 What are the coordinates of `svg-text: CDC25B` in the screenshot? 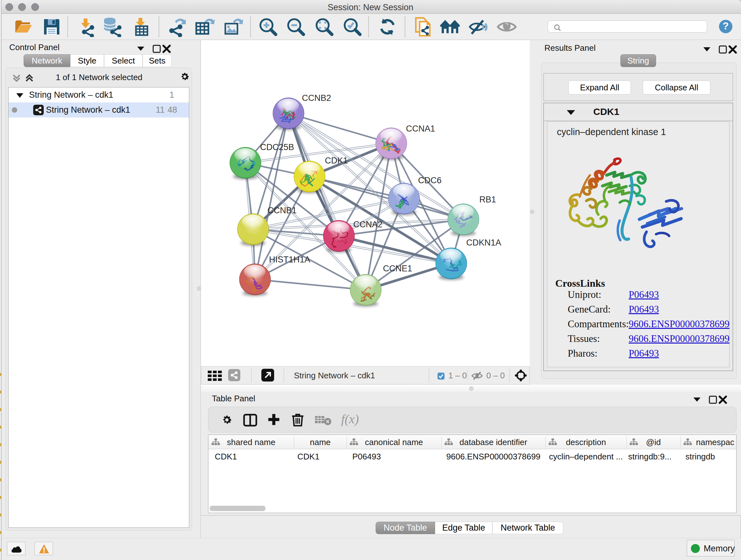 It's located at (277, 147).